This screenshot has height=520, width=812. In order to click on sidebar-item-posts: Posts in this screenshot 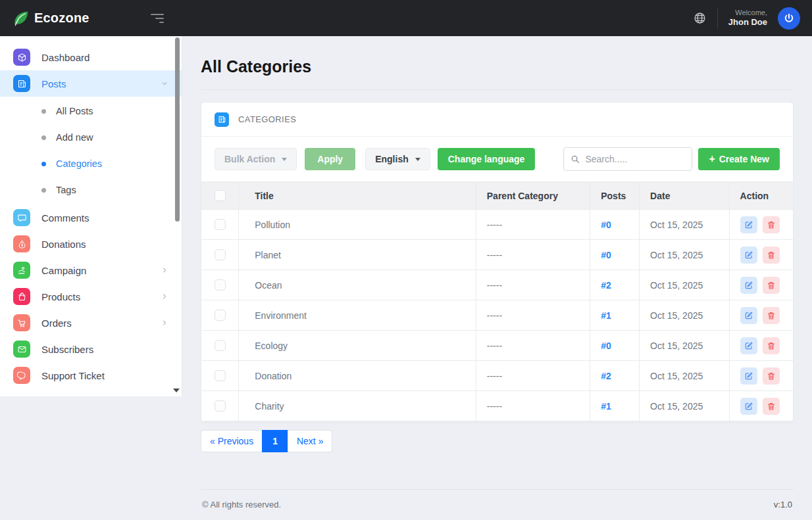, I will do `click(91, 83)`.